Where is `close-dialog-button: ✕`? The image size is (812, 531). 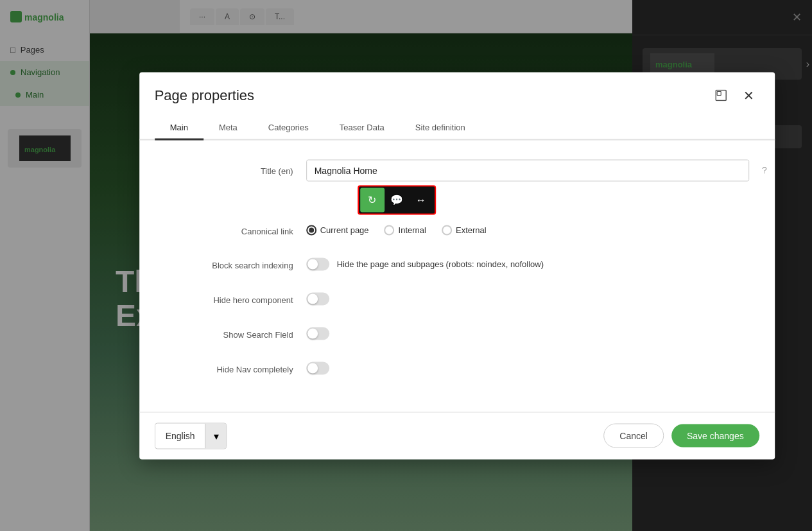 close-dialog-button: ✕ is located at coordinates (749, 95).